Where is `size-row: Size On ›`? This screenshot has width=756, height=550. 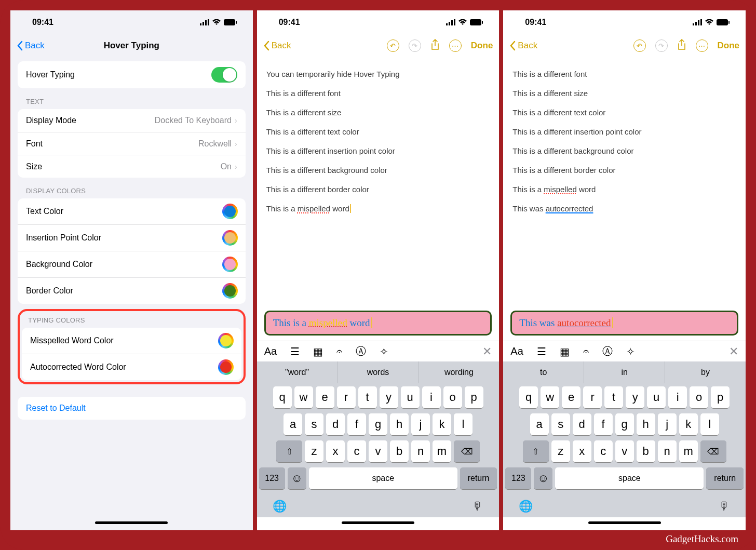
size-row: Size On › is located at coordinates (132, 166).